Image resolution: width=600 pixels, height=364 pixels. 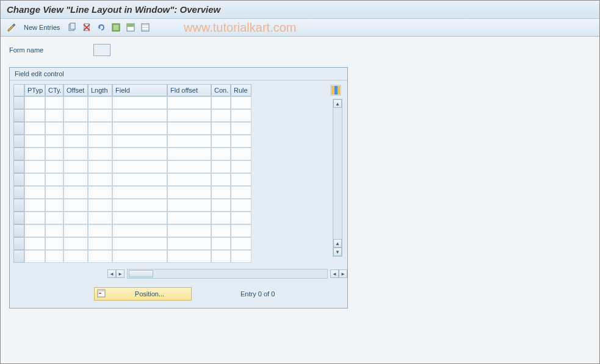 What do you see at coordinates (227, 274) in the screenshot?
I see `horizontal-scrollbar` at bounding box center [227, 274].